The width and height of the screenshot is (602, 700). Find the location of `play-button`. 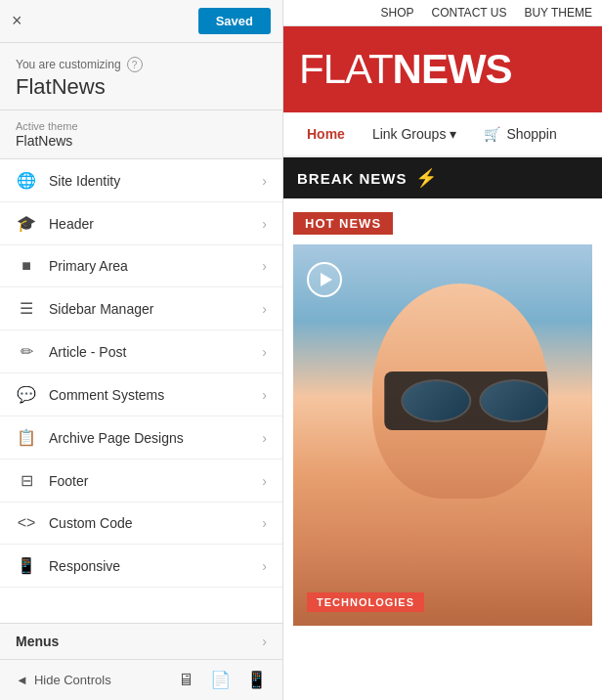

play-button is located at coordinates (324, 280).